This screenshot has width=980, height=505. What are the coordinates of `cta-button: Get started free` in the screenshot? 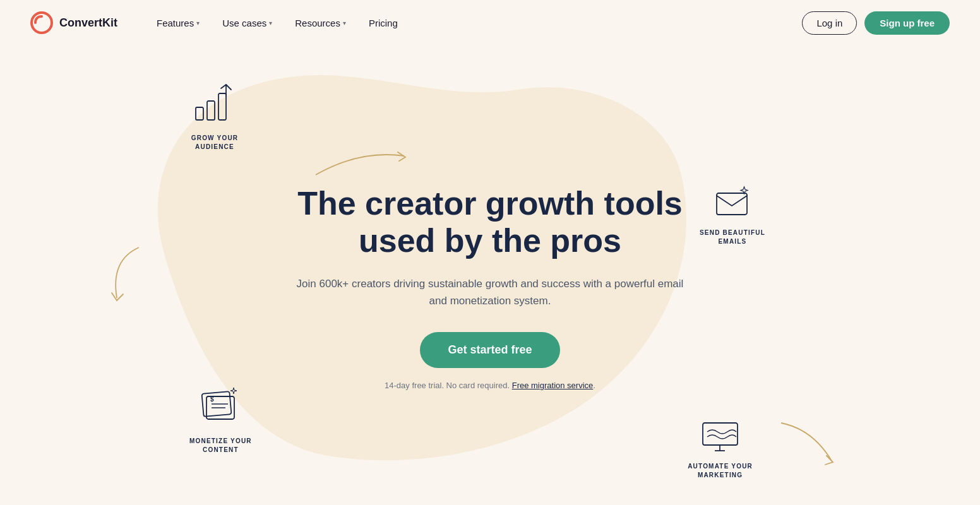 It's located at (490, 350).